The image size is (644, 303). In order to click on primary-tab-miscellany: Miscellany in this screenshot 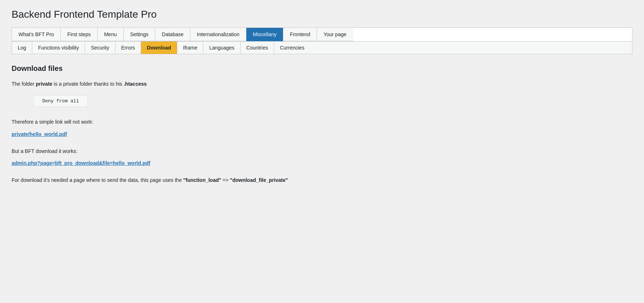, I will do `click(265, 35)`.